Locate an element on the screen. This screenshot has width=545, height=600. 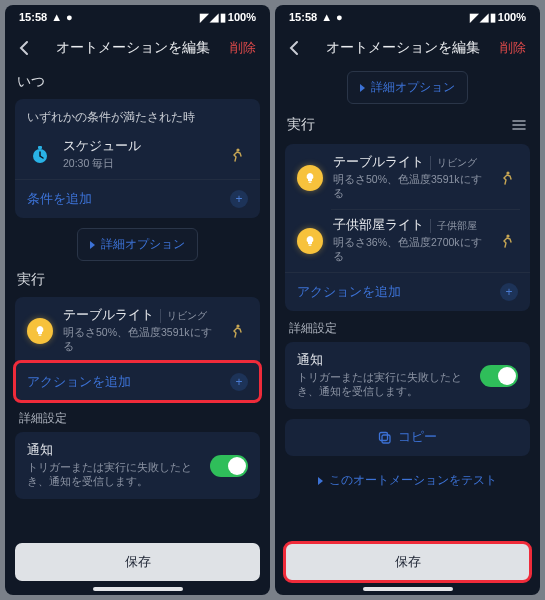
clock-icon is located at coordinates (40, 155).